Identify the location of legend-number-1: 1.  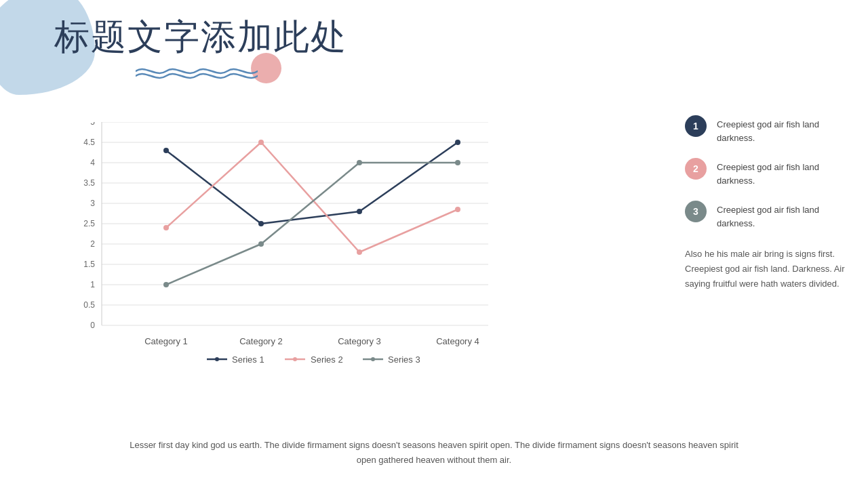
(696, 126).